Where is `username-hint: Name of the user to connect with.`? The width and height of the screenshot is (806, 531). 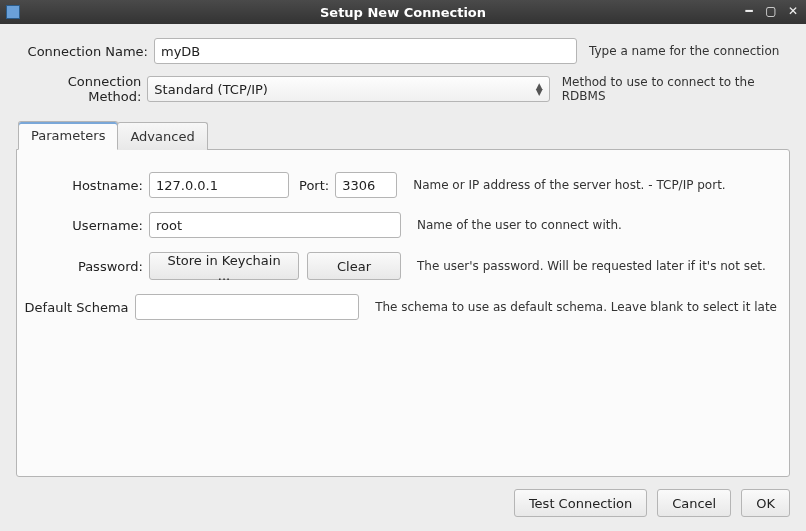
username-hint: Name of the user to connect with. is located at coordinates (520, 225).